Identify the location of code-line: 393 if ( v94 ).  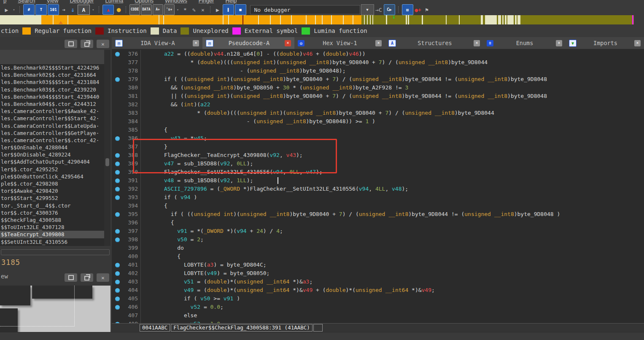
(378, 197).